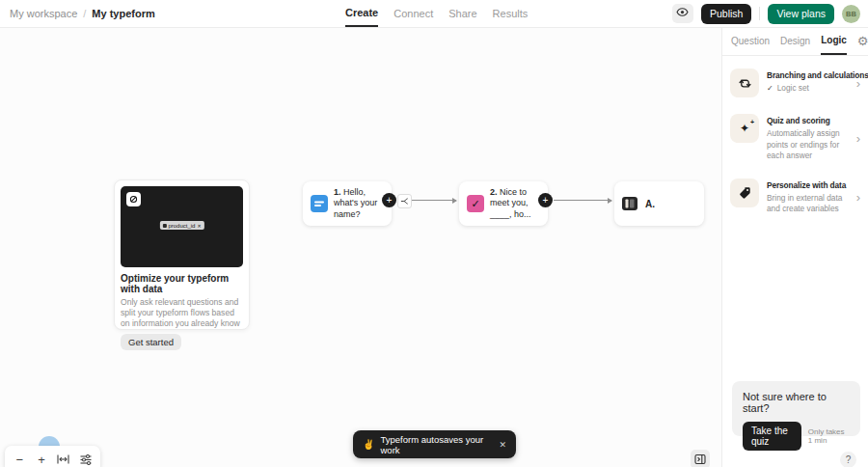 The image size is (868, 467). Describe the element at coordinates (811, 185) in the screenshot. I see `panel-item-title: Personalize with data` at that location.